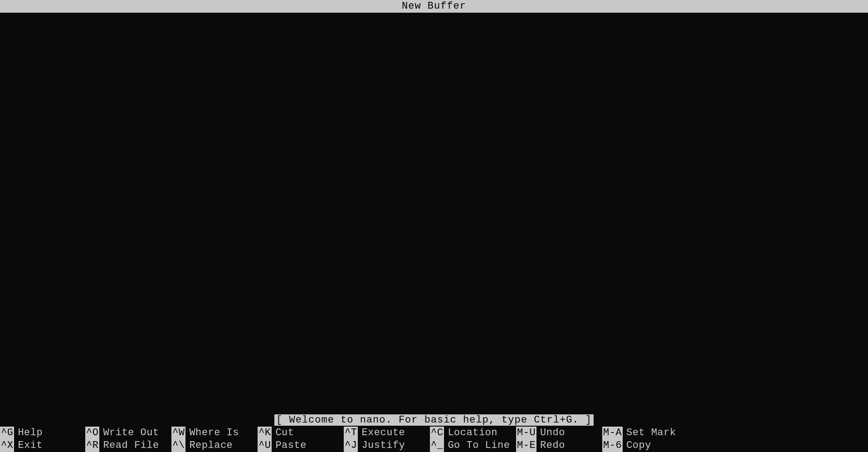 This screenshot has height=452, width=868. What do you see at coordinates (301, 433) in the screenshot?
I see `shortcut-cut: ^K Cut` at bounding box center [301, 433].